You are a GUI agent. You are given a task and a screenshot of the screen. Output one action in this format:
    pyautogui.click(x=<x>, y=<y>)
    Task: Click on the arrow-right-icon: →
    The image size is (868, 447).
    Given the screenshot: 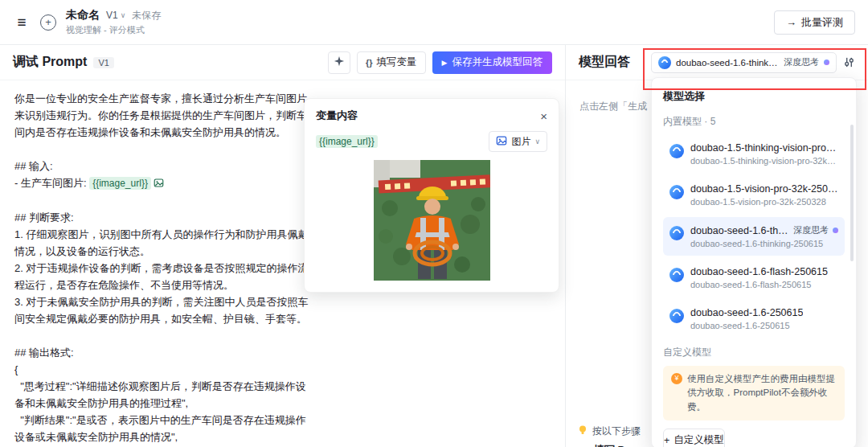 What is the action you would take?
    pyautogui.click(x=791, y=23)
    